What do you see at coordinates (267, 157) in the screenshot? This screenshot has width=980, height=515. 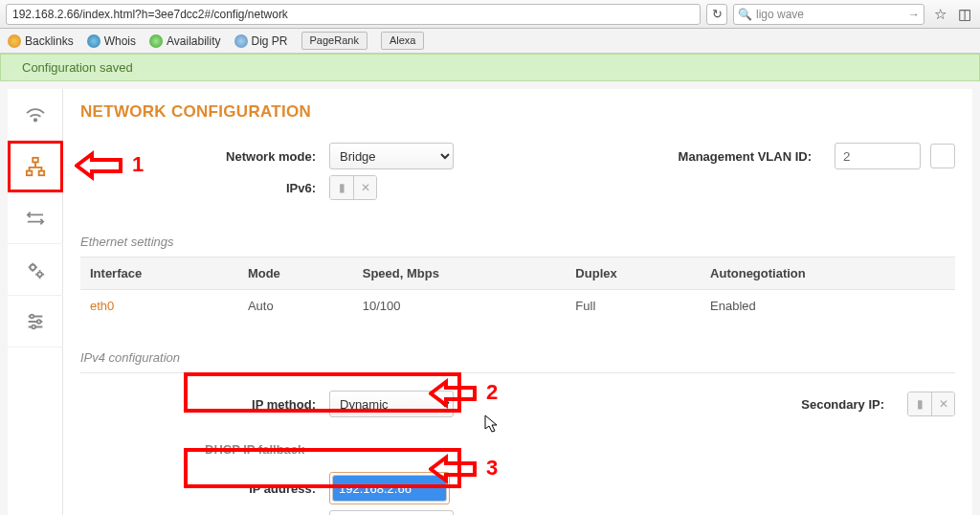 I see `network-mode-label: Network mode:` at bounding box center [267, 157].